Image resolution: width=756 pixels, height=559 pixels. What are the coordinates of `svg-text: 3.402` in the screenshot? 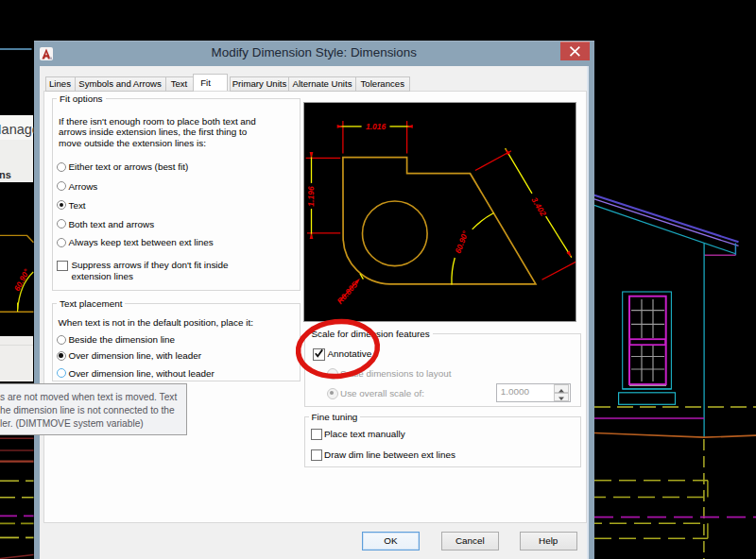 It's located at (539, 207).